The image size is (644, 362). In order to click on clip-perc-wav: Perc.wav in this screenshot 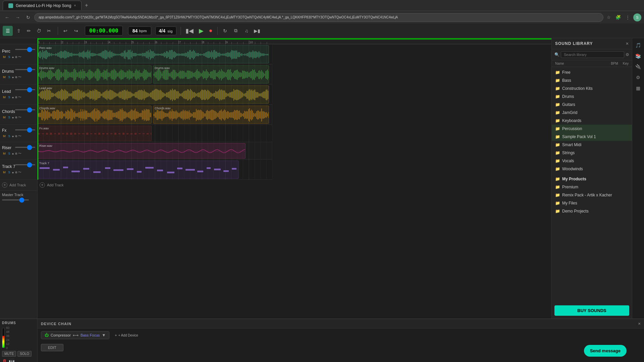, I will do `click(153, 54)`.